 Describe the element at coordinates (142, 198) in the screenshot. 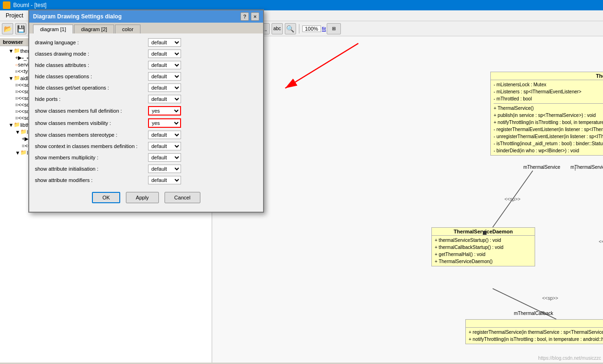

I see `apply-button: Apply` at that location.